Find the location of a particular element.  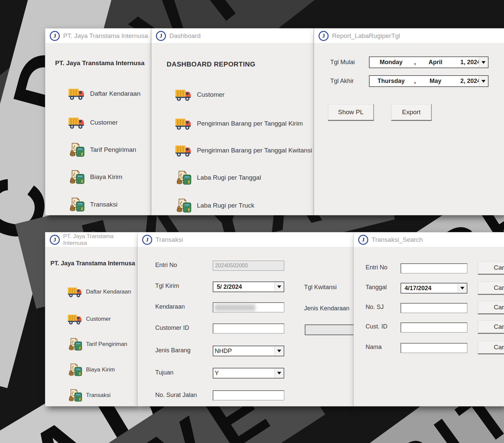

tgl-kirim-datepicker: 5/ 2/2024 is located at coordinates (249, 287).